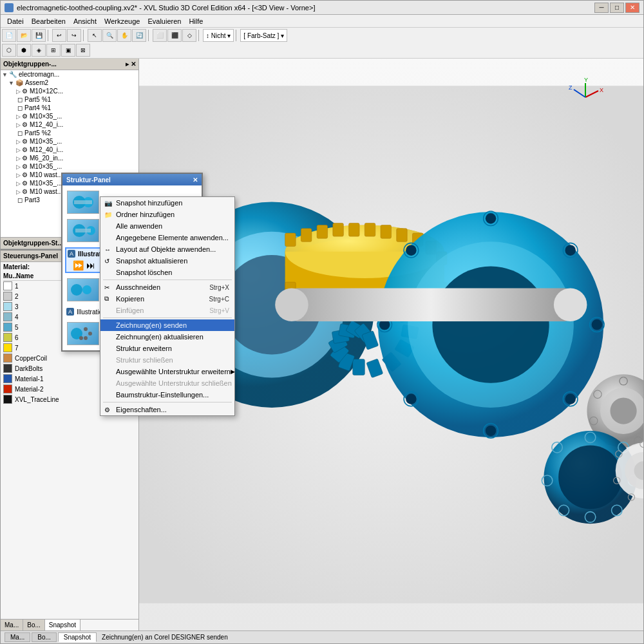  What do you see at coordinates (9, 8) in the screenshot?
I see `app-icon` at bounding box center [9, 8].